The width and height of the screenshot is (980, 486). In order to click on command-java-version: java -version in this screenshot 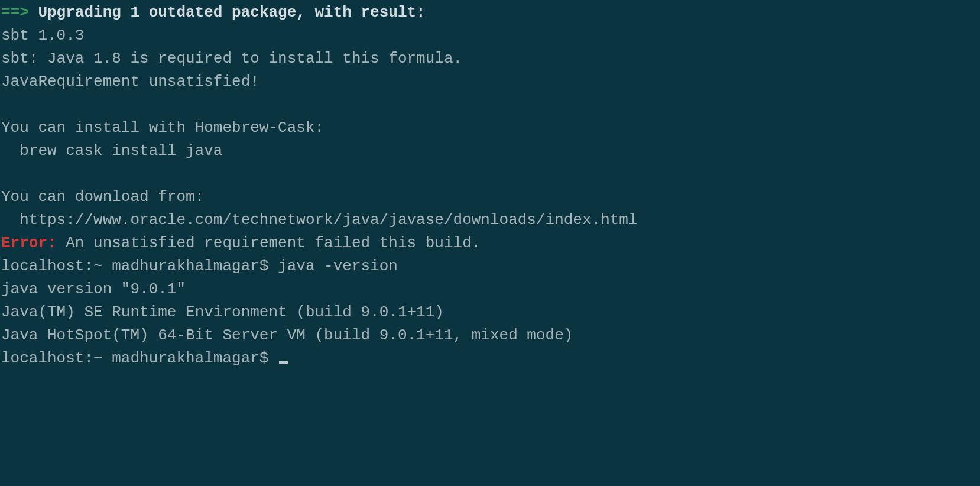, I will do `click(338, 266)`.